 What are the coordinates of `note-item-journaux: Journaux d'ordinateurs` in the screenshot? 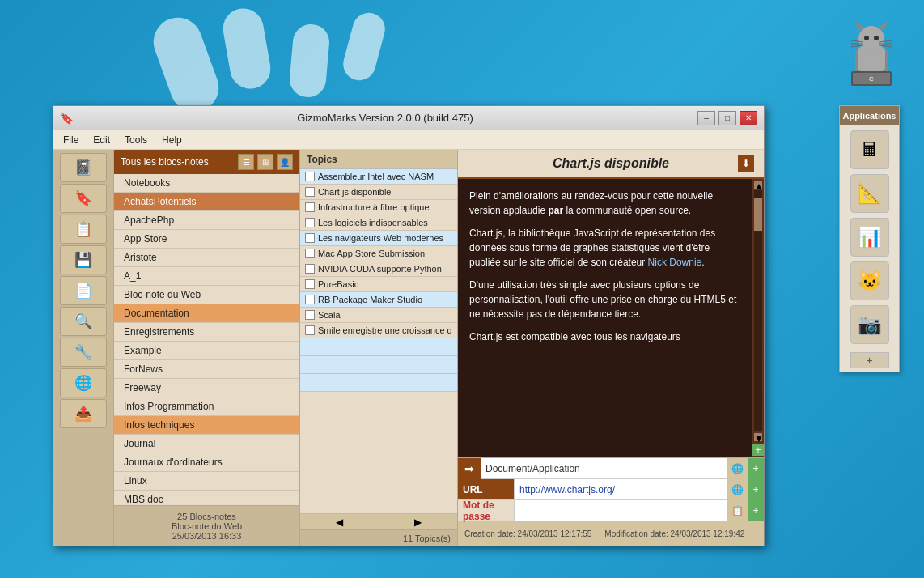 It's located at (207, 463).